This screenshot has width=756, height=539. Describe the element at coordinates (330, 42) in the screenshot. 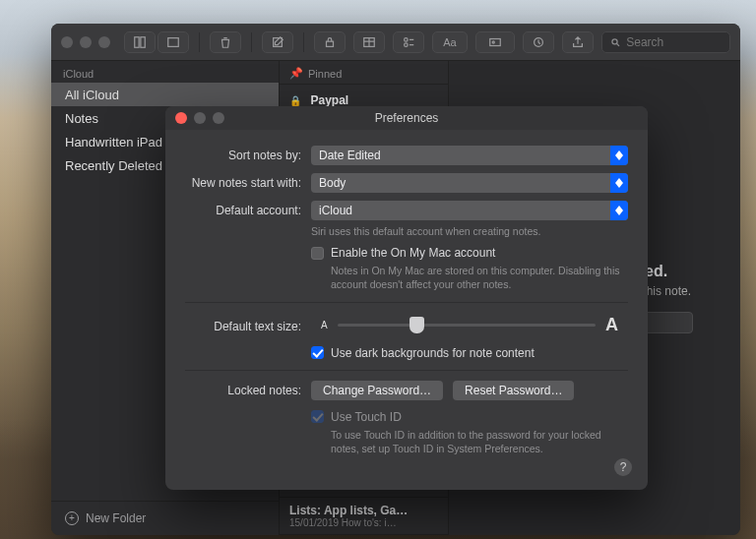

I see `lock-button` at that location.